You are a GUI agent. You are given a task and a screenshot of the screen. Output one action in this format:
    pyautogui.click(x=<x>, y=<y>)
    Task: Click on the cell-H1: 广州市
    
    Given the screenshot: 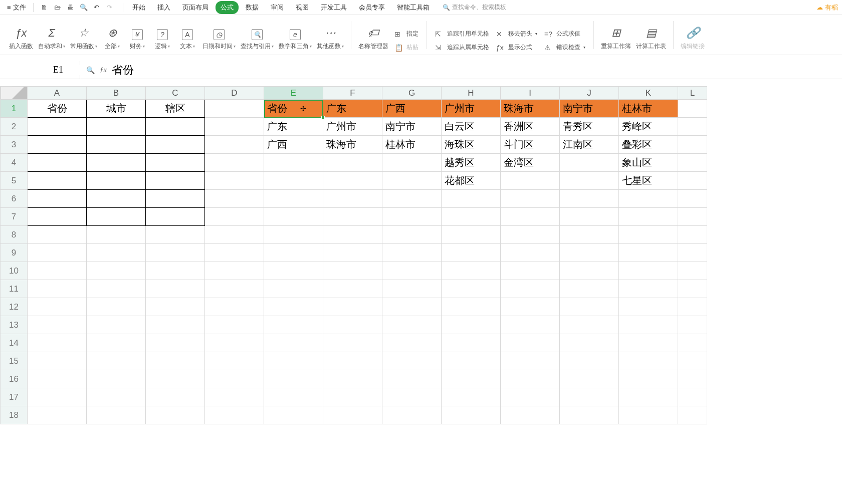 What is the action you would take?
    pyautogui.click(x=471, y=109)
    